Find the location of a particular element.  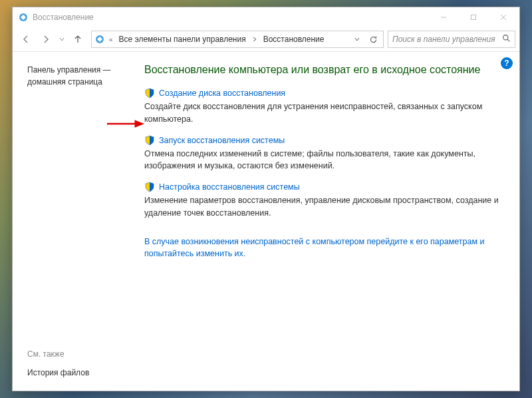

close-button is located at coordinates (503, 17).